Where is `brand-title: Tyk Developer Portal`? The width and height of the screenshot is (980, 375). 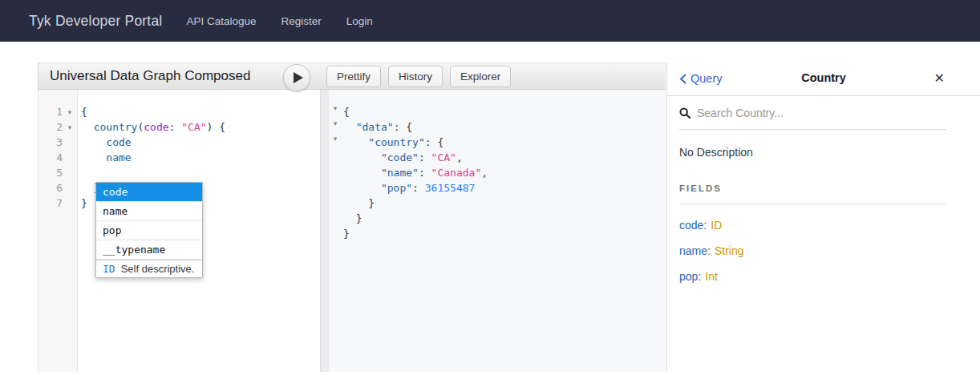 brand-title: Tyk Developer Portal is located at coordinates (95, 21).